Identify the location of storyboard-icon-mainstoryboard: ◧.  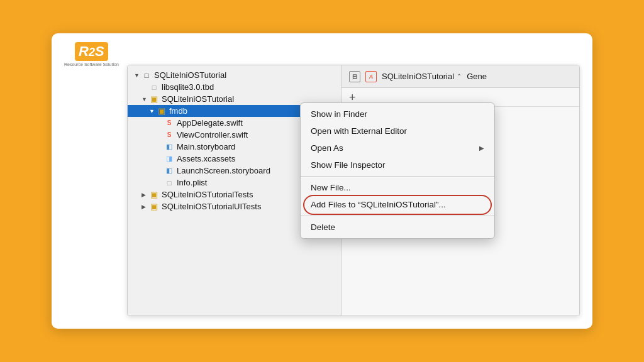
(169, 147).